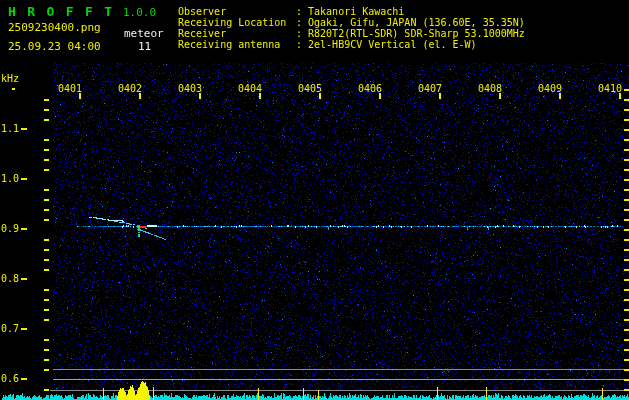  Describe the element at coordinates (54, 46) in the screenshot. I see `capture-datetime: 25.09.23 04:00` at that location.